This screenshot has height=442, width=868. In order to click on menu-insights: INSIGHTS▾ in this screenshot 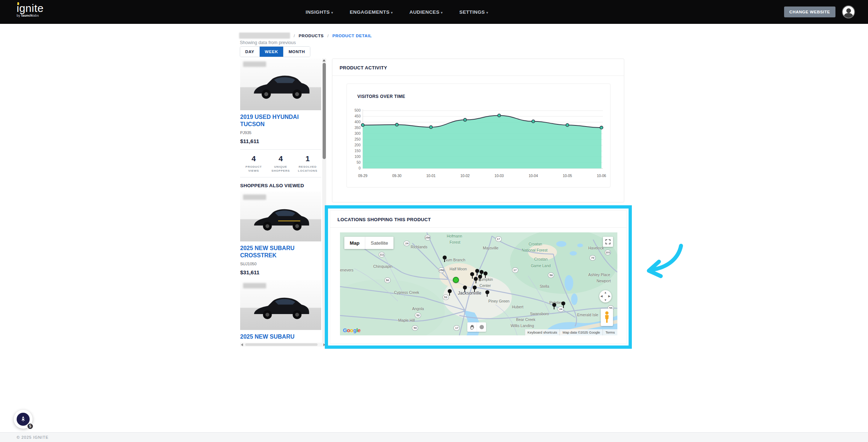, I will do `click(319, 12)`.